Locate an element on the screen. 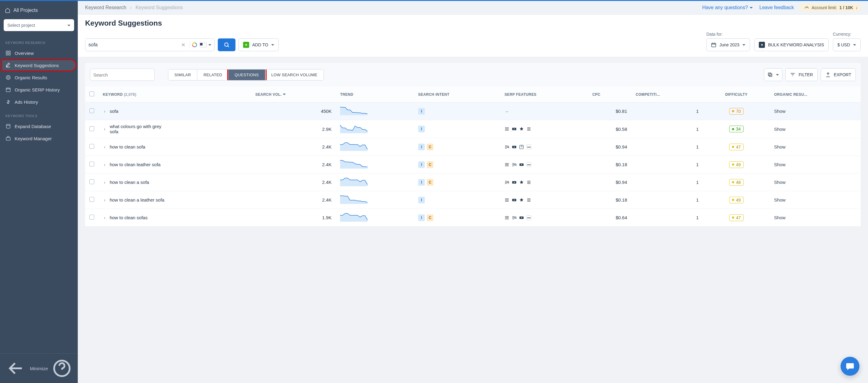  google-icon is located at coordinates (195, 45).